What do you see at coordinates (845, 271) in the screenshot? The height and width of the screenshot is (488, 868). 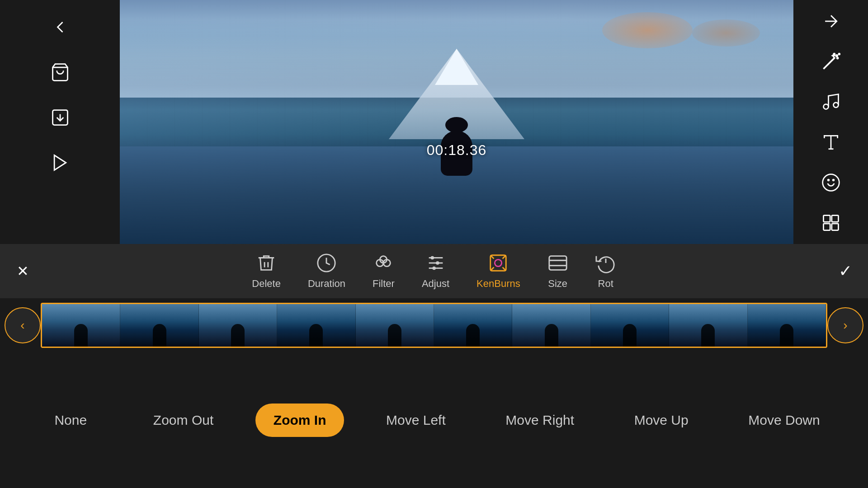 I see `confirm-button: ✓` at bounding box center [845, 271].